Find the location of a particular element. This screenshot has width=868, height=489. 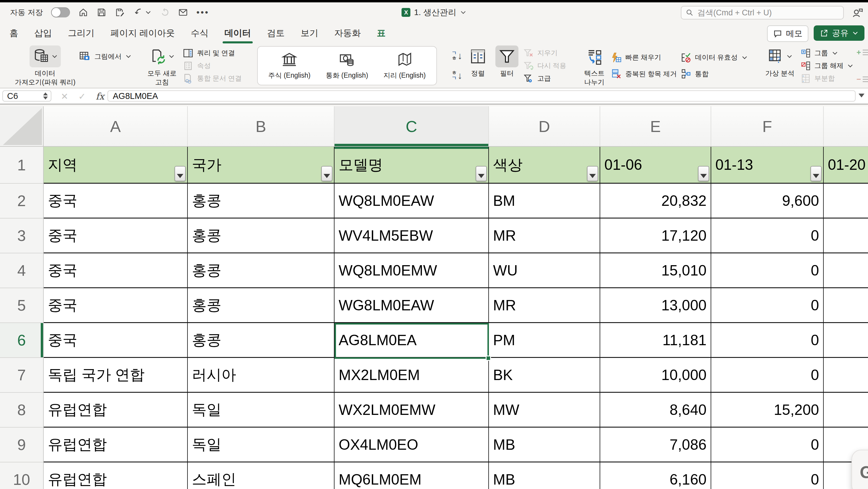

cell-C6-selected: AG8LM0EA is located at coordinates (412, 340).